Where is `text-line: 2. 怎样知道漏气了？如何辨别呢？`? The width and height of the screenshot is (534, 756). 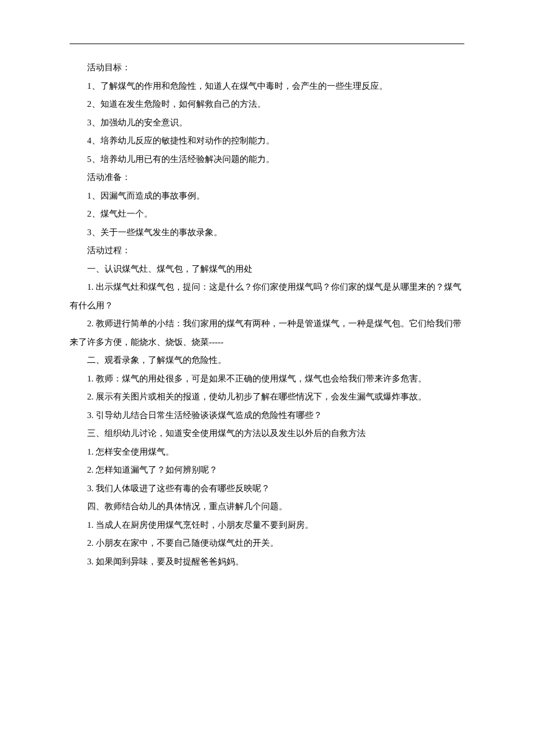 text-line: 2. 怎样知道漏气了？如何辨别呢？ is located at coordinates (267, 470).